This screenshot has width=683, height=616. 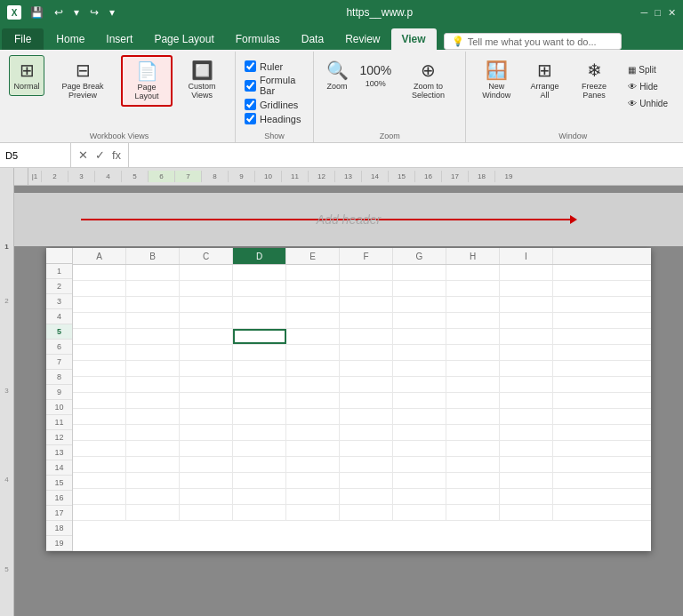 I want to click on page-layout-label: Page Layout, so click(x=147, y=92).